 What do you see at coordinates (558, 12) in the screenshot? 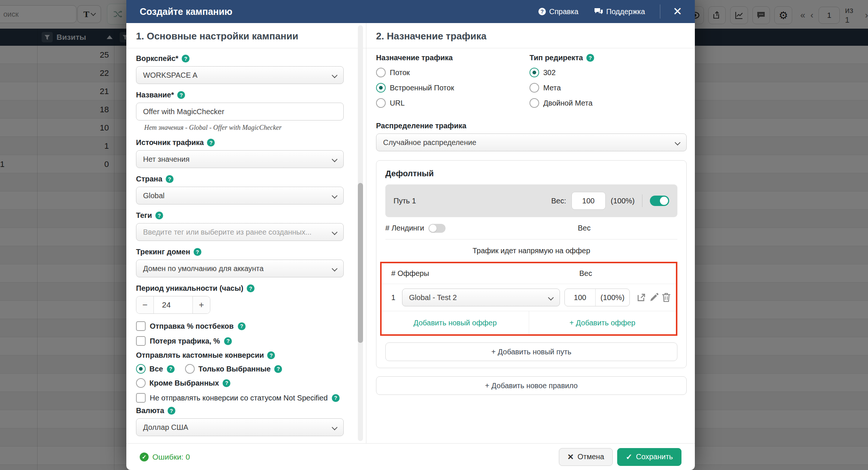
I see `help-link: ? Справка` at bounding box center [558, 12].